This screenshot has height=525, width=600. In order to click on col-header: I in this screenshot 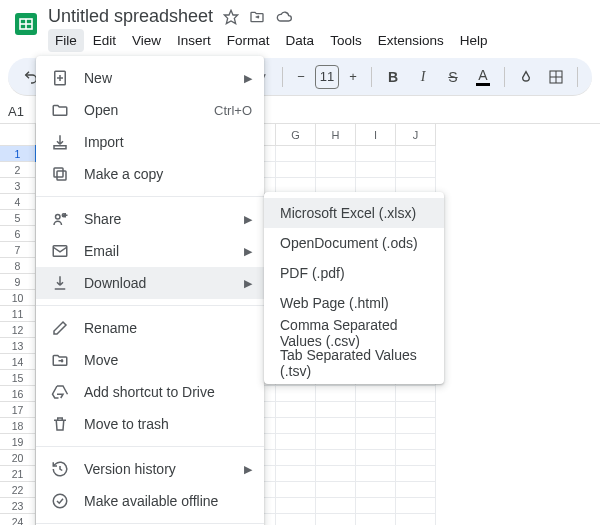, I will do `click(376, 135)`.